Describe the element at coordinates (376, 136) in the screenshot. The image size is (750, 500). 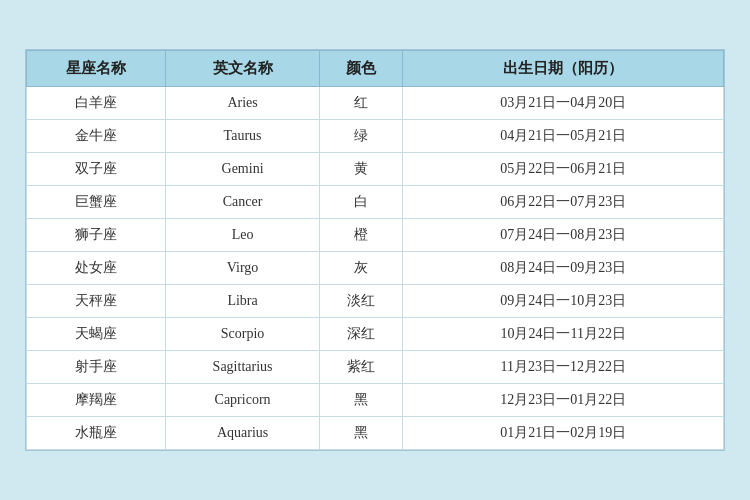
I see `table-row: 金牛座Taurus绿04月21日一05月21日` at that location.